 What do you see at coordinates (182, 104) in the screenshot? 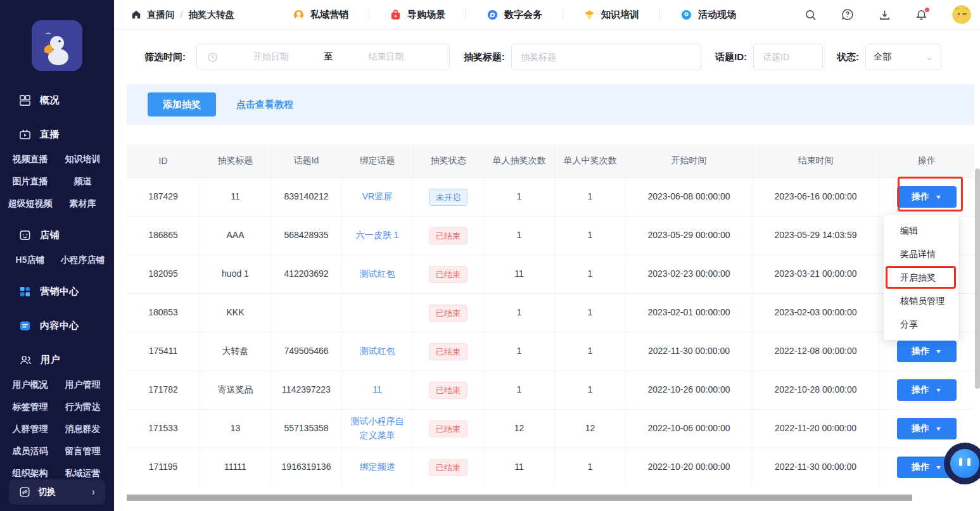
I see `add-lottery-button: 添加抽奖` at bounding box center [182, 104].